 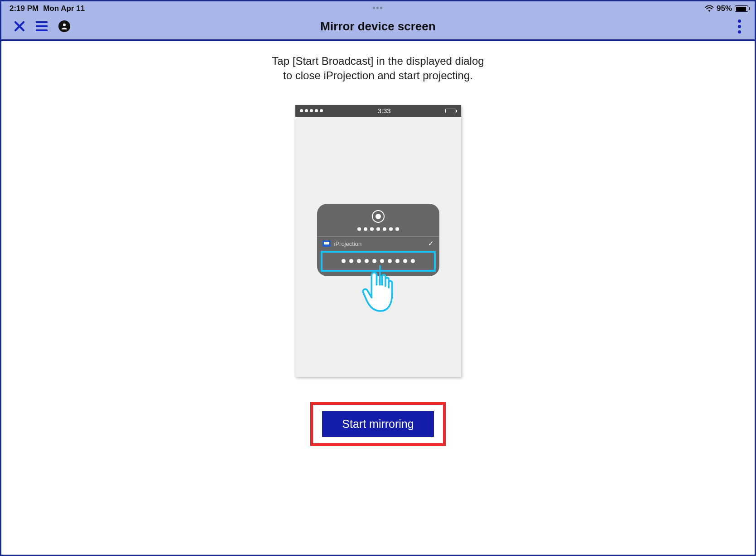 What do you see at coordinates (348, 244) in the screenshot?
I see `iprojection-label: iProjection` at bounding box center [348, 244].